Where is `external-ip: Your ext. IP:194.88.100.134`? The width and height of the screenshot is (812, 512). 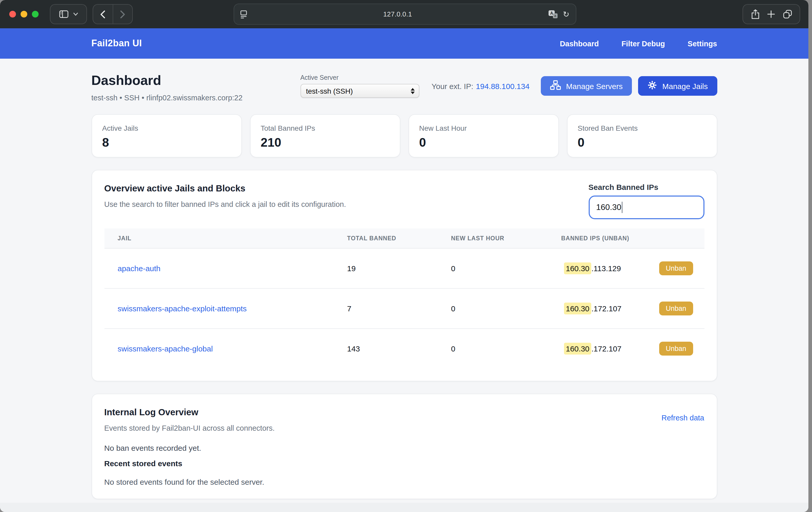
external-ip: Your ext. IP:194.88.100.134 is located at coordinates (481, 86).